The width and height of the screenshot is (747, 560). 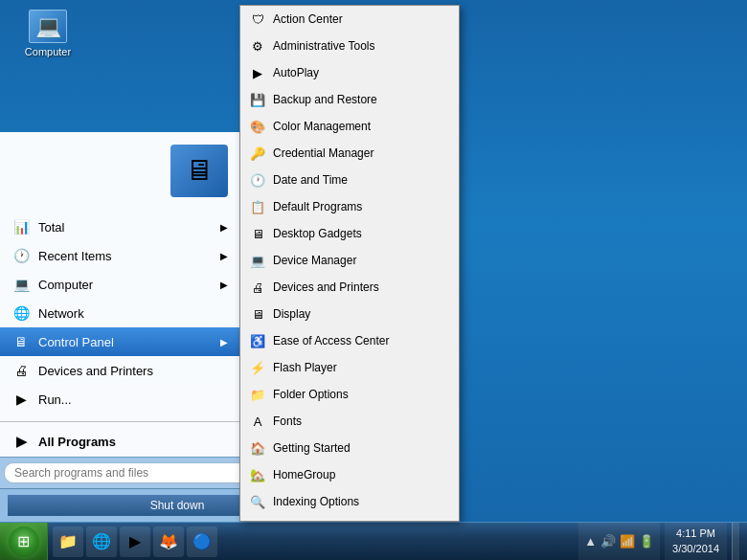 I want to click on cp-item-icon-13: ⚡, so click(x=258, y=368).